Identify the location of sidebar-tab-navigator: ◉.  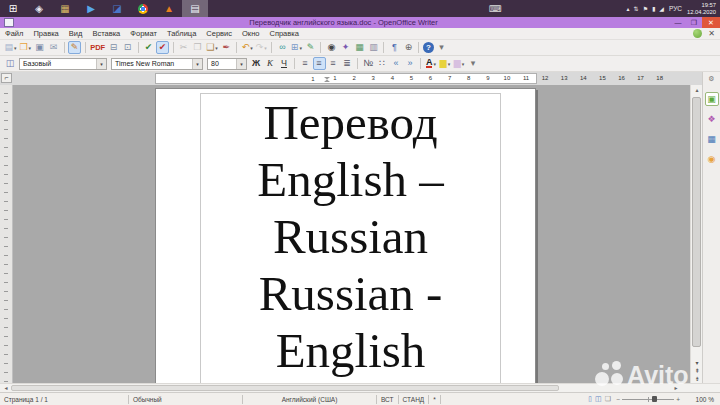
(712, 159).